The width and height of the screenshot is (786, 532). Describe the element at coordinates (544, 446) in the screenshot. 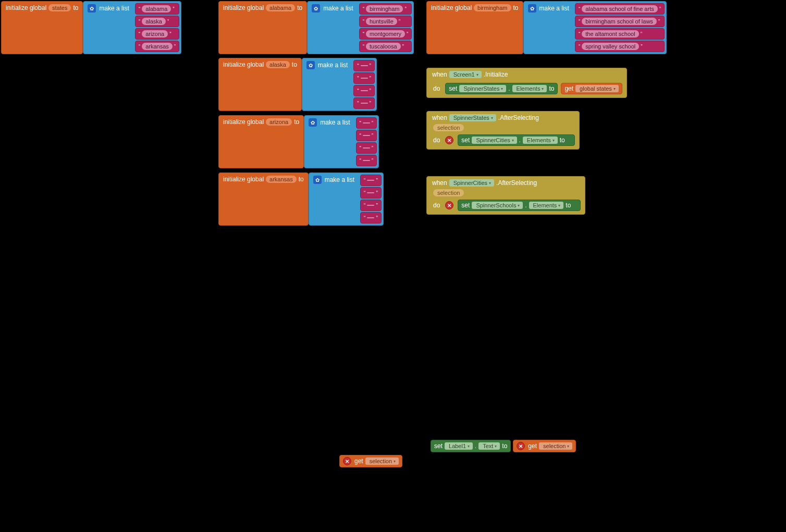

I see `get-block: ✕ get selection` at that location.